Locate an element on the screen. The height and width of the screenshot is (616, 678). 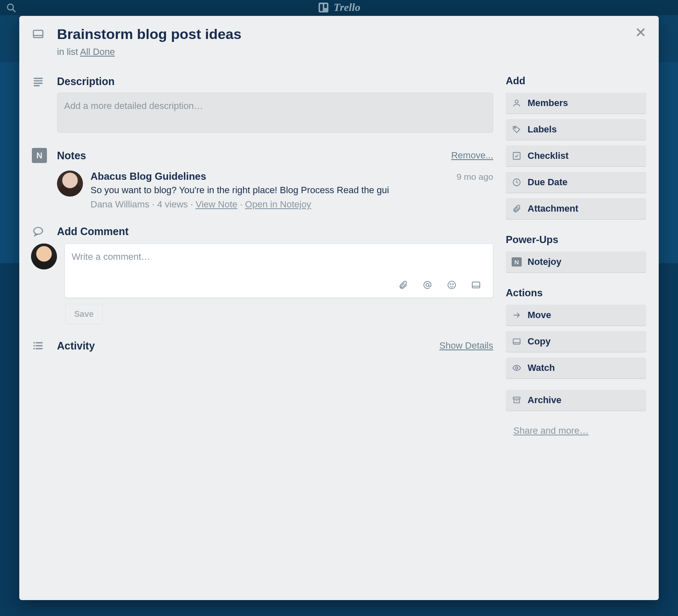
add-heading: Add is located at coordinates (576, 81).